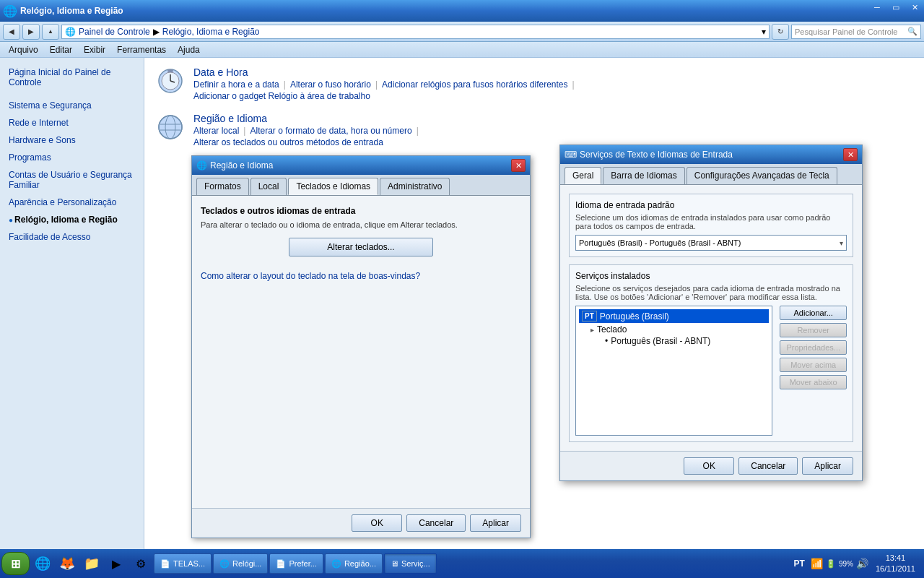 Image resolution: width=924 pixels, height=578 pixels. I want to click on mover-abaixo-button: Mover abaixo, so click(813, 382).